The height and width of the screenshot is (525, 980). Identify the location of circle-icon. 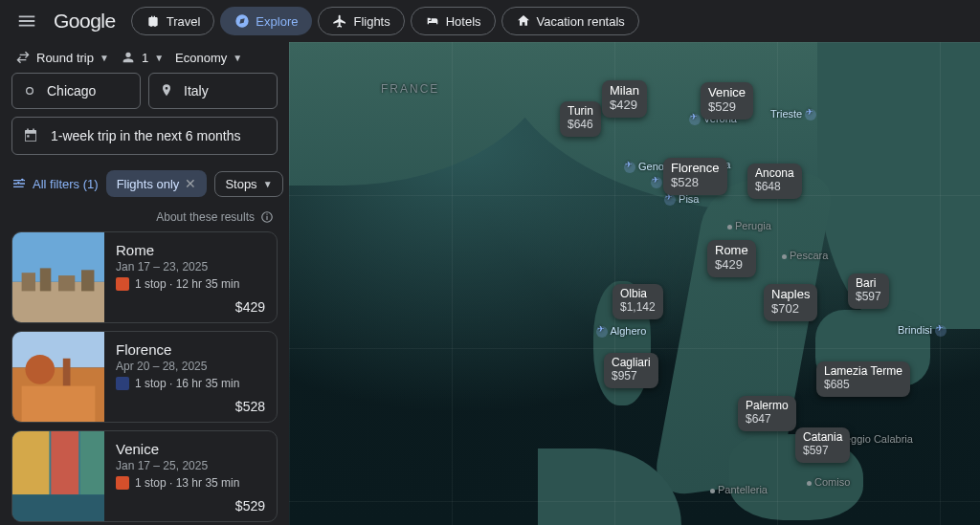
(30, 91).